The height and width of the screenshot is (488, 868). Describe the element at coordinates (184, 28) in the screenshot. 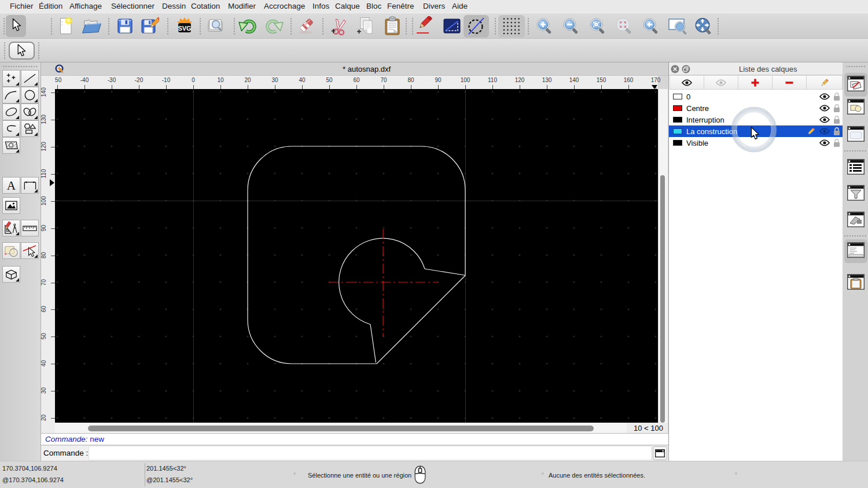

I see `svg-text: SVG` at that location.